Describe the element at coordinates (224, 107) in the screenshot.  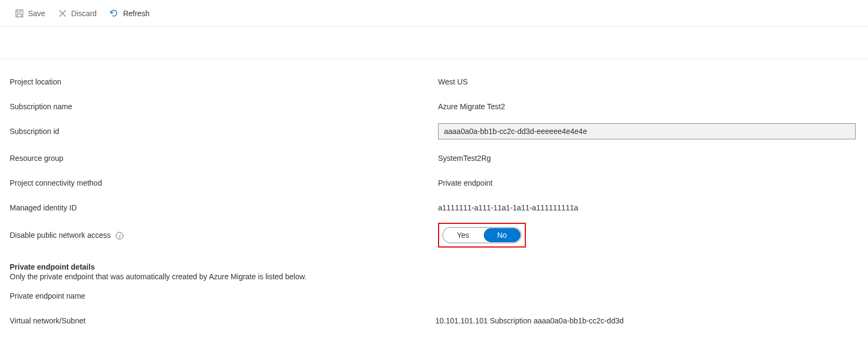
I see `label-subscription-name: Subscription name` at that location.